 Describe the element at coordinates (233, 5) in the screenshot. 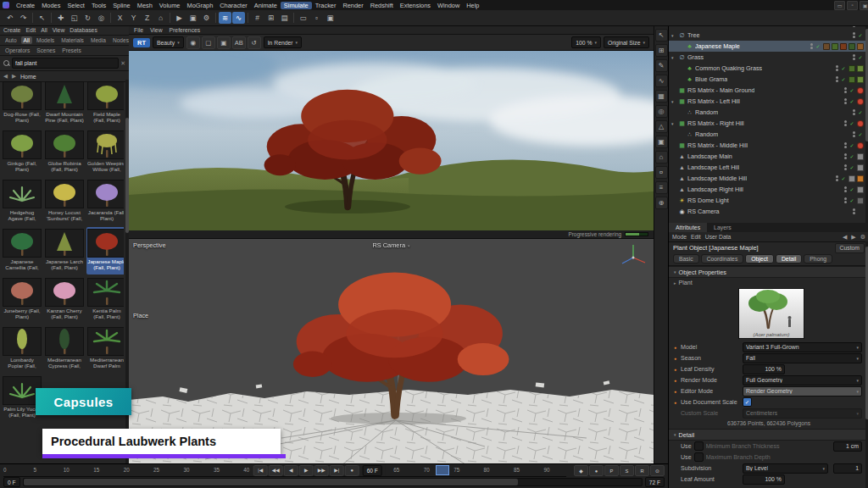

I see `menu-character: Character` at that location.